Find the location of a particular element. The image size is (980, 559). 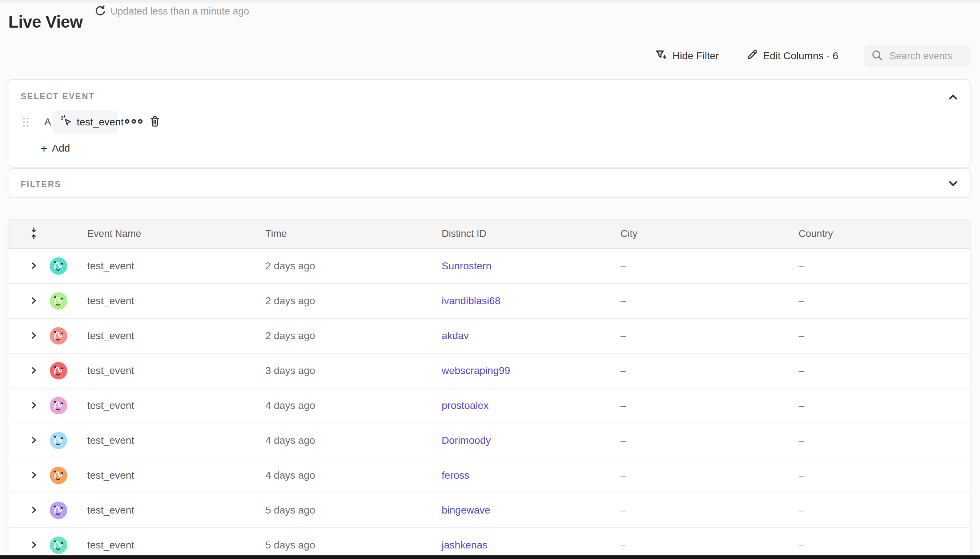

overflow-dots-icon is located at coordinates (134, 122).